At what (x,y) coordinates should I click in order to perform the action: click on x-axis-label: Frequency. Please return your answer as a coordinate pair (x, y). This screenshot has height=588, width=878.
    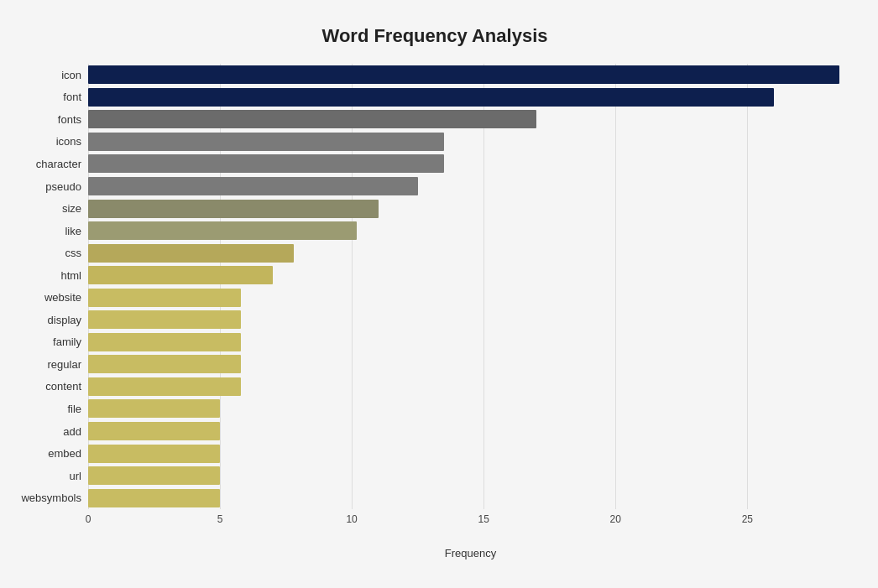
    Looking at the image, I should click on (470, 554).